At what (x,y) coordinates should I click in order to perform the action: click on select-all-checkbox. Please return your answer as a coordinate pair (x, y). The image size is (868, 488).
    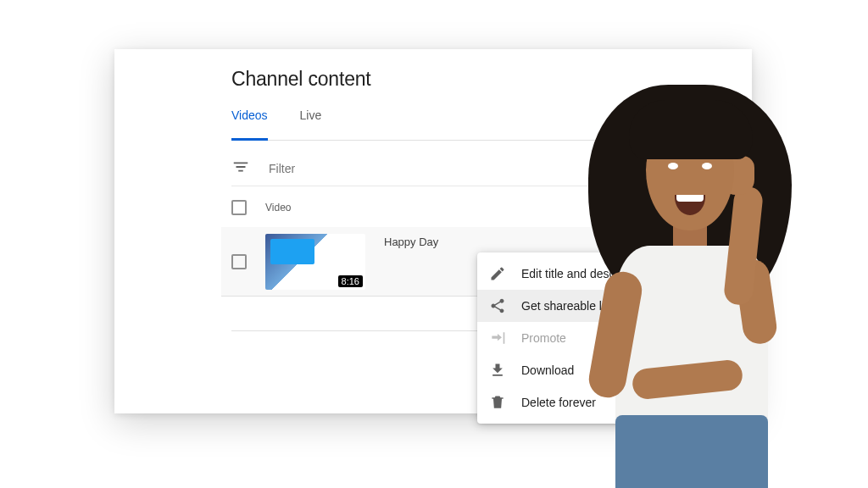
    Looking at the image, I should click on (239, 208).